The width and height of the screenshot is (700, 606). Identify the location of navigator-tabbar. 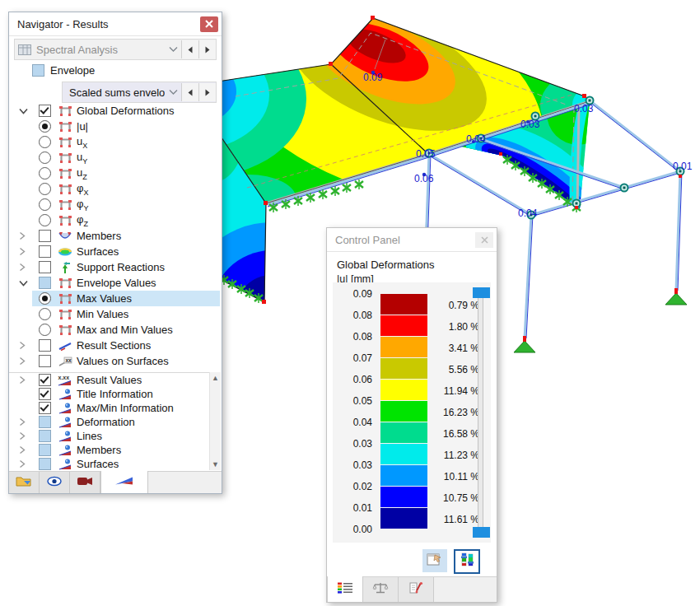
(115, 482).